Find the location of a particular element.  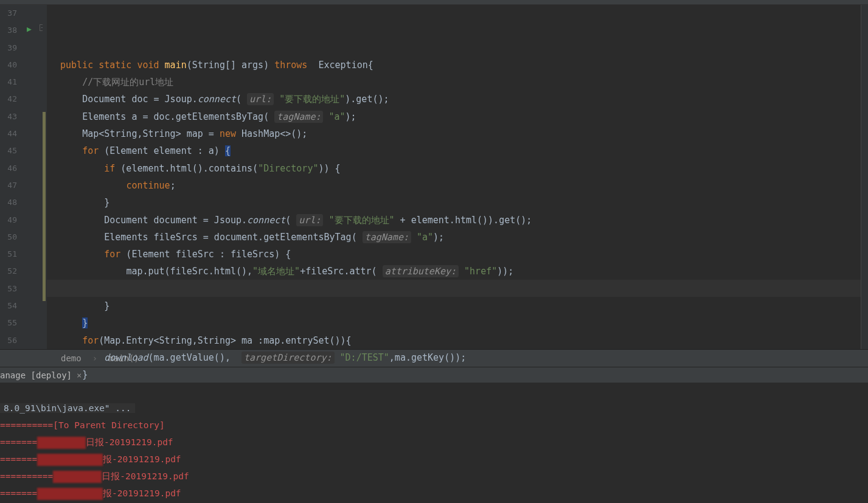

code-line: Elements a = doc.getElementsByTag( tagNa… is located at coordinates (208, 117).